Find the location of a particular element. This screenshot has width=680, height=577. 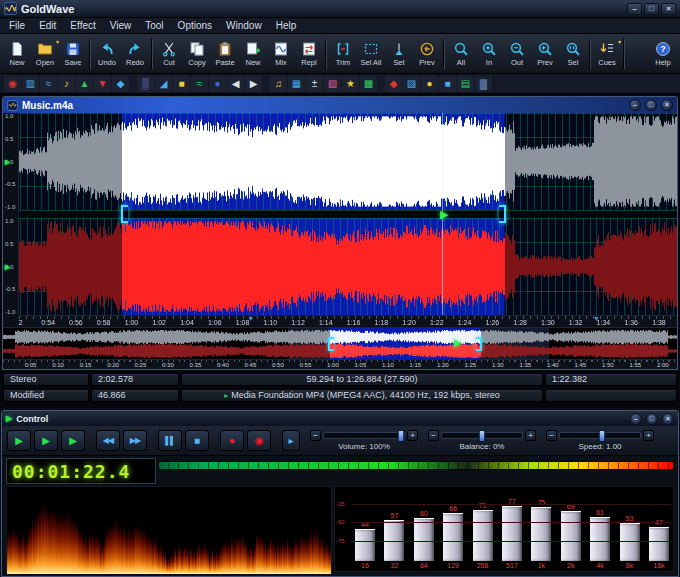

volume-slider is located at coordinates (364, 436).